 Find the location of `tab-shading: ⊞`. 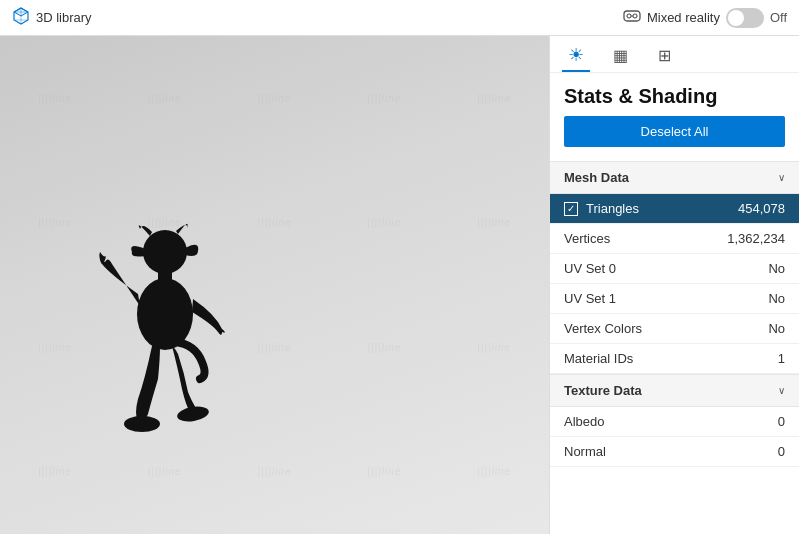

tab-shading: ⊞ is located at coordinates (664, 58).